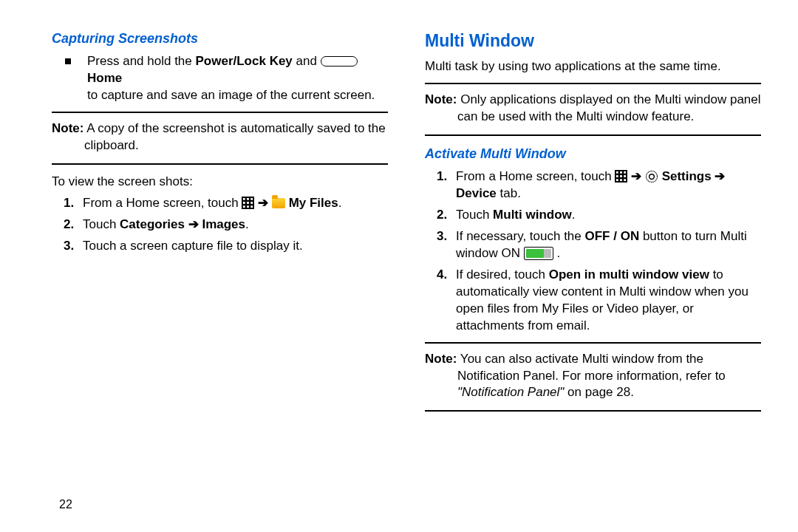  Describe the element at coordinates (238, 78) in the screenshot. I see `bullet-text: Press and hold the Power/Lock Key and Ho…` at that location.